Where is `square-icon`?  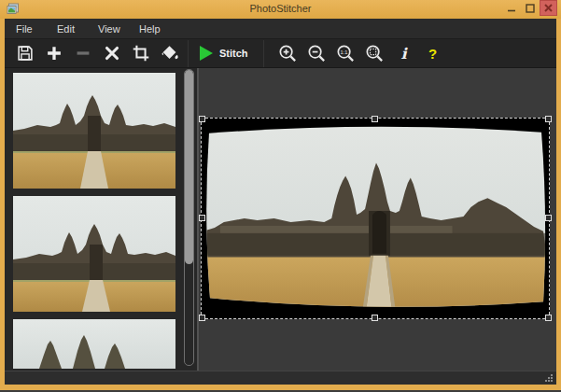 square-icon is located at coordinates (530, 8).